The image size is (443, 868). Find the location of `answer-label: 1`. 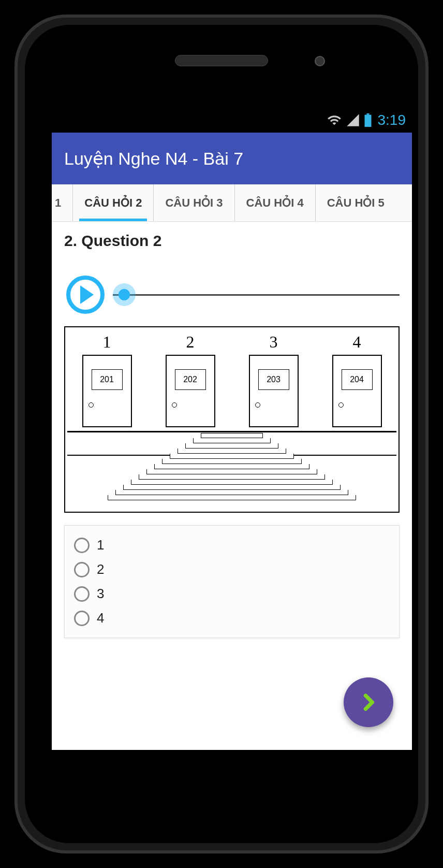

answer-label: 1 is located at coordinates (100, 545).